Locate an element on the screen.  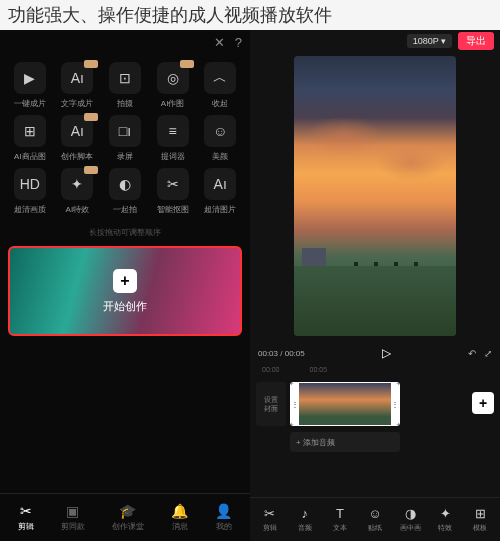
play-icon: ▶ is located at coordinates (30, 78).